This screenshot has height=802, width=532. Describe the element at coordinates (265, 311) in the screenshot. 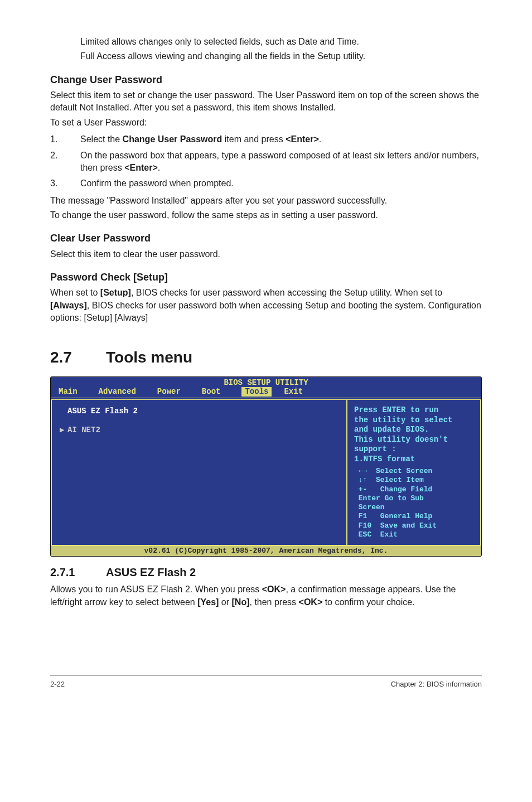

I see `t: , BIOS checks for user password both whe…` at that location.